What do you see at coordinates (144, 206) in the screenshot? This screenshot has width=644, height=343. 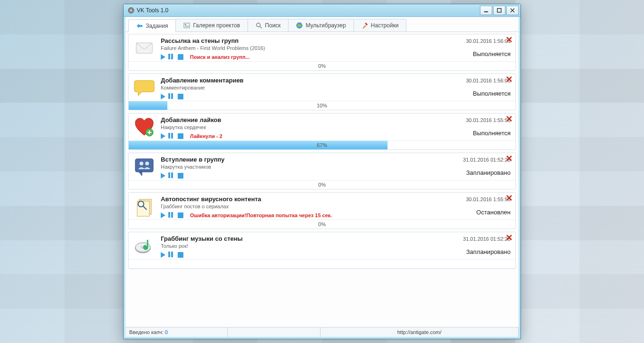 I see `note-search-icon` at bounding box center [144, 206].